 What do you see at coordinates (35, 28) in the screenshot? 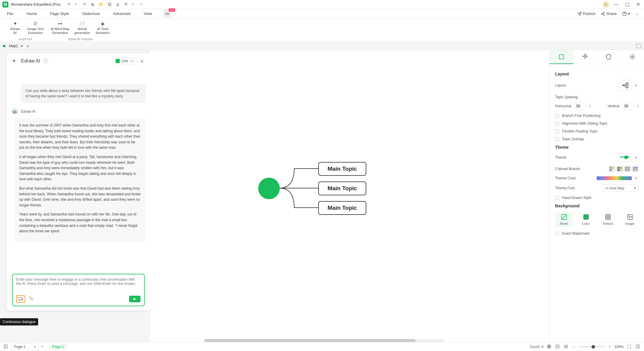
I see `ribbon-image-text: ⎙ Image Text Extraction` at bounding box center [35, 28].